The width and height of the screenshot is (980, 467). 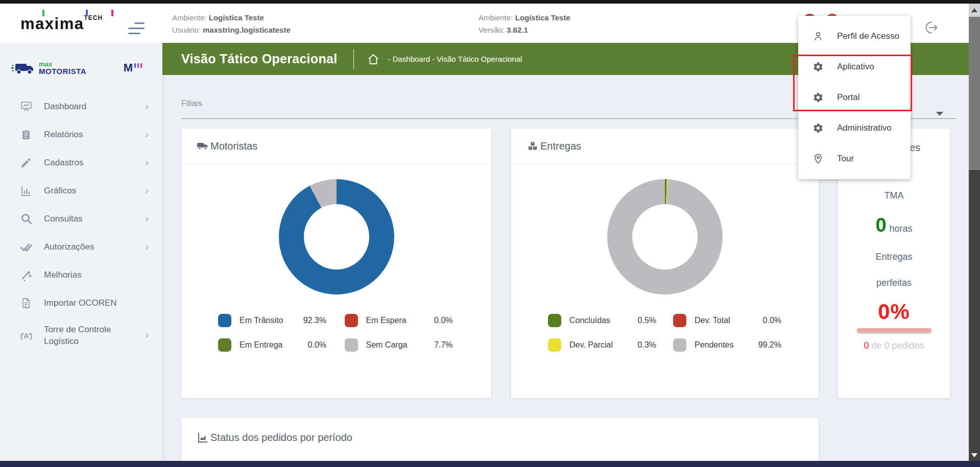 I want to click on motoristas-card-header: Motoristas, so click(x=336, y=146).